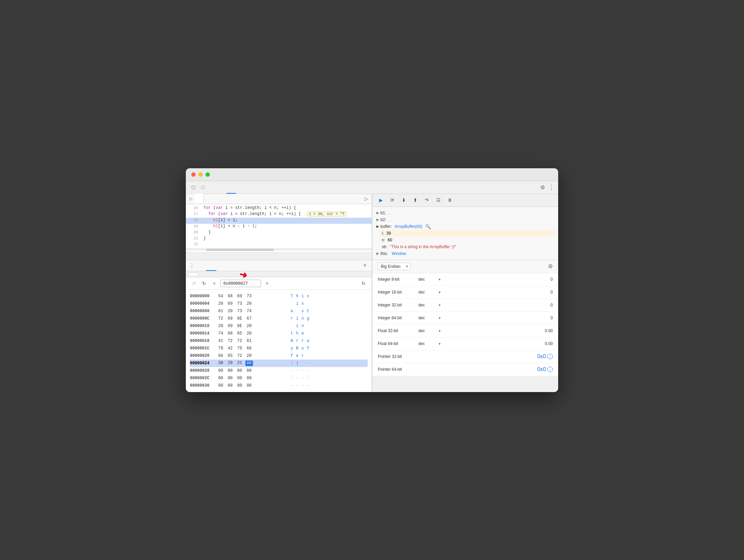 This screenshot has height=560, width=744. What do you see at coordinates (292, 348) in the screenshot?
I see `memory-char: y` at bounding box center [292, 348].